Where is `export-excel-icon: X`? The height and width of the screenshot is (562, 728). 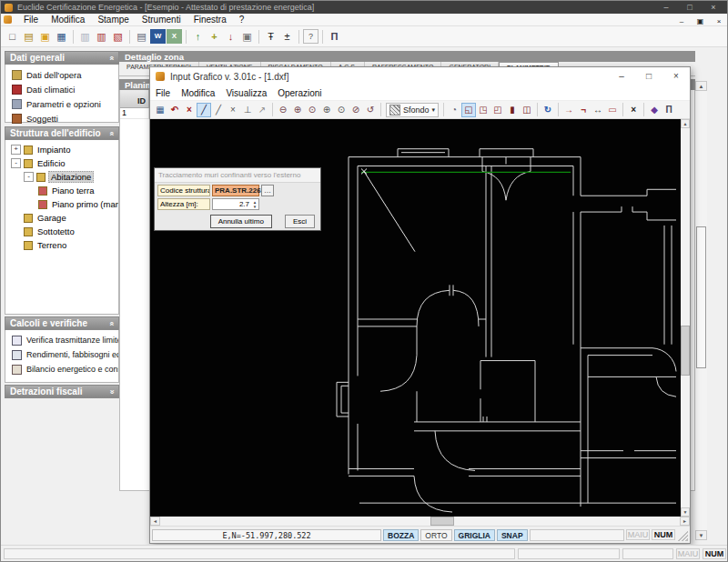 export-excel-icon: X is located at coordinates (175, 36).